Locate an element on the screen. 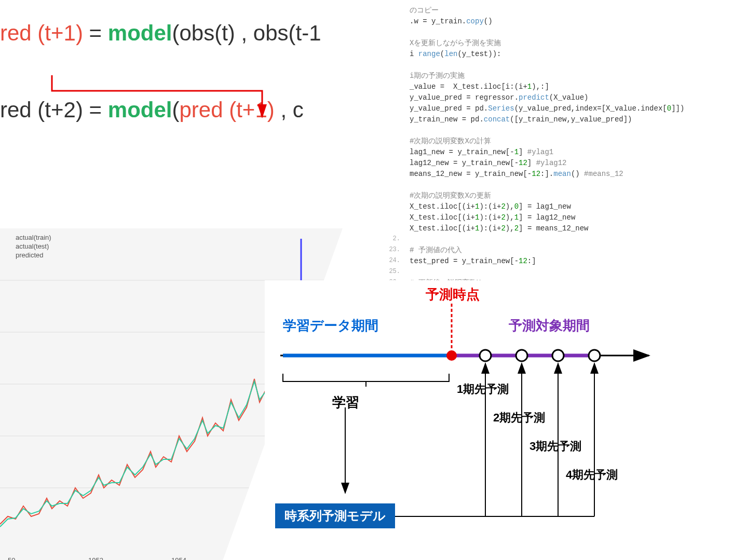 This screenshot has width=747, height=560. label-step2: 2期先予測 is located at coordinates (519, 418).